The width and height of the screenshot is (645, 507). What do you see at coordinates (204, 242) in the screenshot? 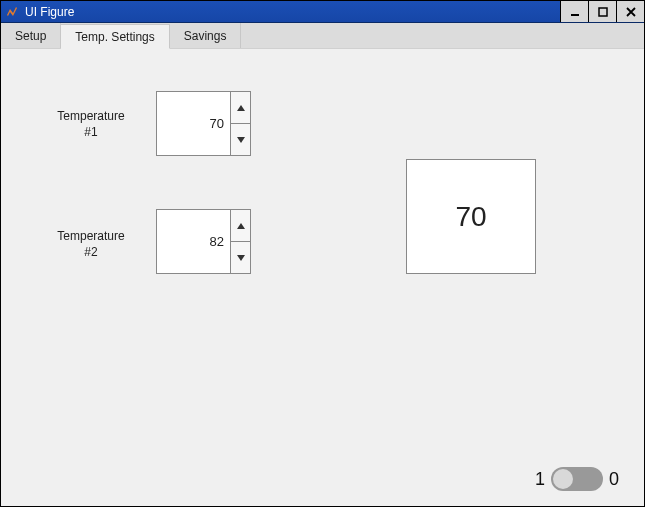
I see `temp2-spinner: 82` at bounding box center [204, 242].